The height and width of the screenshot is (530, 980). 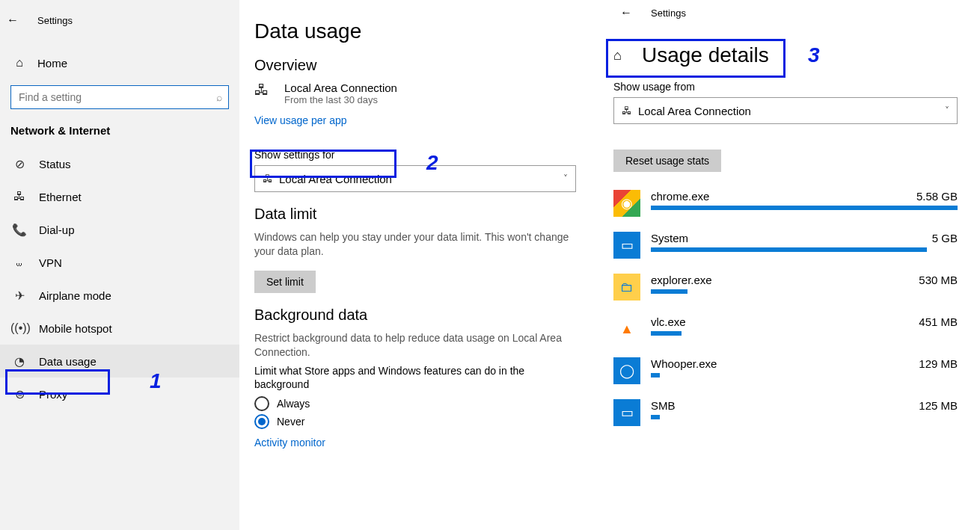 I want to click on mobile-hotspot-icon: ((•)), so click(x=19, y=328).